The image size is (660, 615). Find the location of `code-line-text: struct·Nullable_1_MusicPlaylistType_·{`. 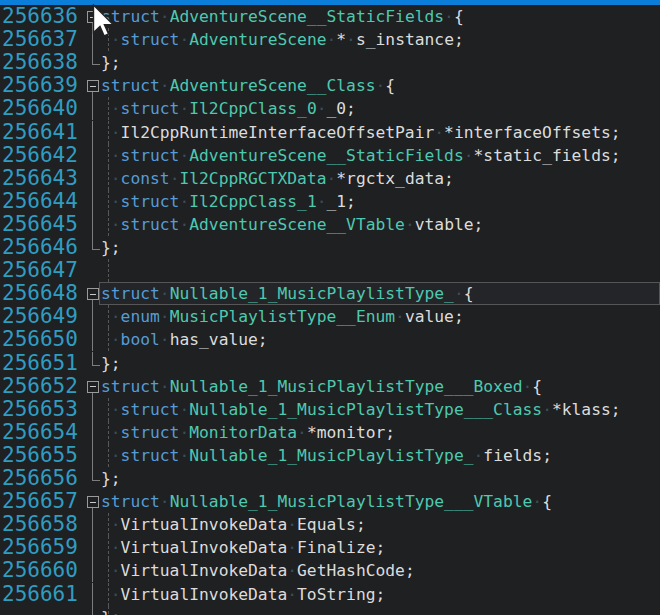

code-line-text: struct·Nullable_1_MusicPlaylistType_·{ is located at coordinates (288, 294).